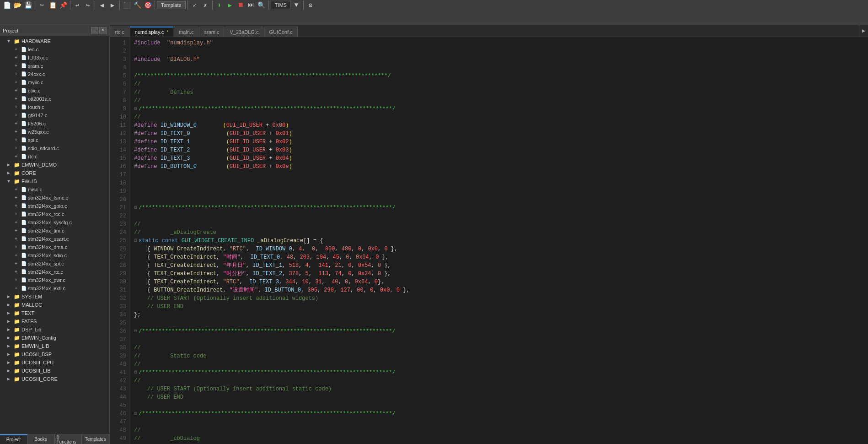 The image size is (868, 444). What do you see at coordinates (55, 330) in the screenshot?
I see `tree-item-dsp: ▶ 📁 DSP_Lib` at bounding box center [55, 330].